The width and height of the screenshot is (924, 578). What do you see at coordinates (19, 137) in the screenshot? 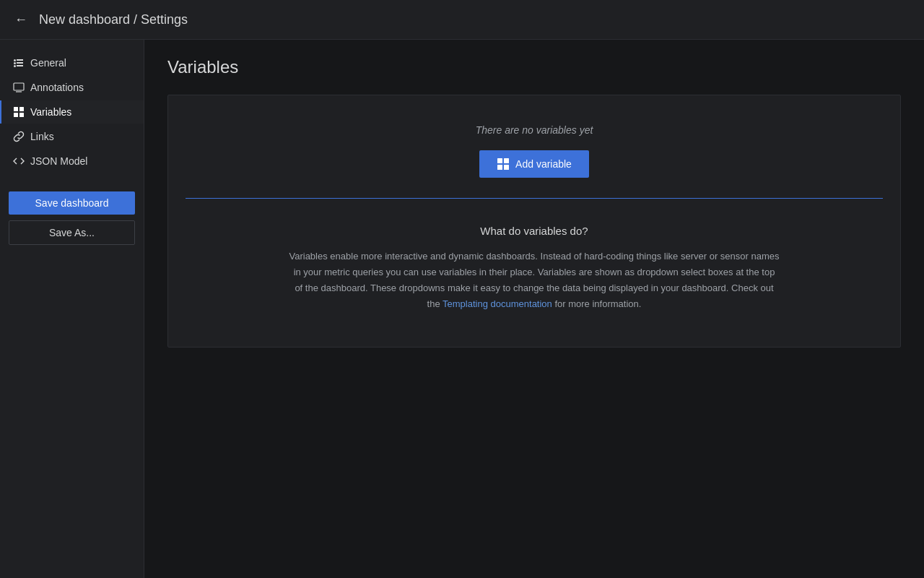
I see `link-icon` at bounding box center [19, 137].